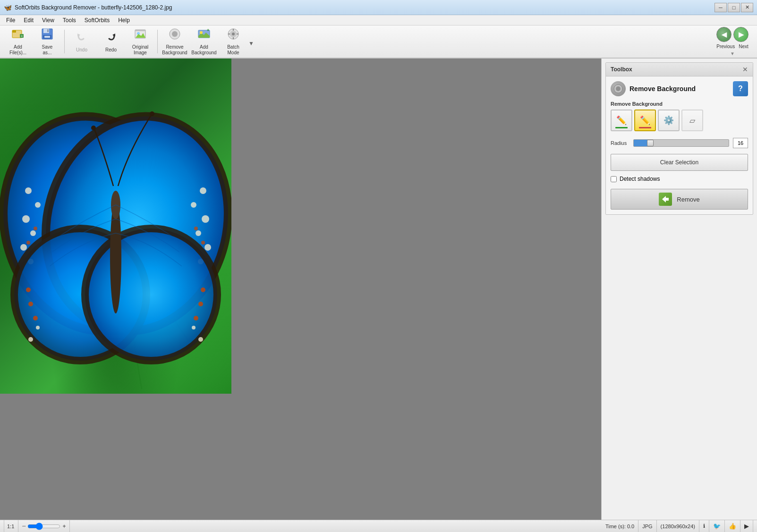 The width and height of the screenshot is (757, 532). Describe the element at coordinates (28, 20) in the screenshot. I see `menu-edit: Edit` at that location.